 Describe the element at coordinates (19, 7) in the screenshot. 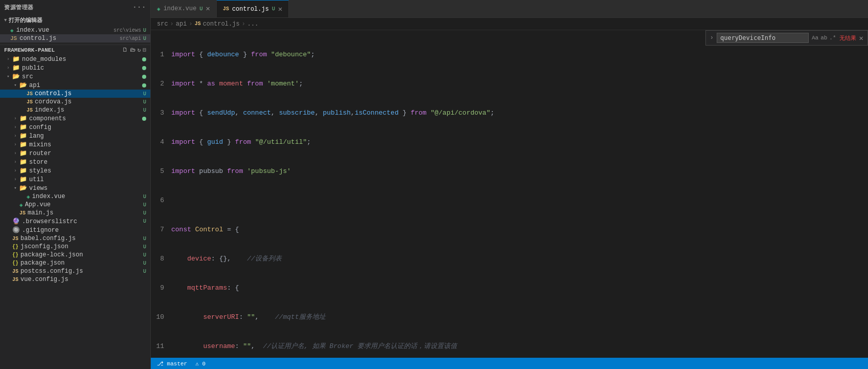

I see `sidebar-title: 资源管理器` at that location.